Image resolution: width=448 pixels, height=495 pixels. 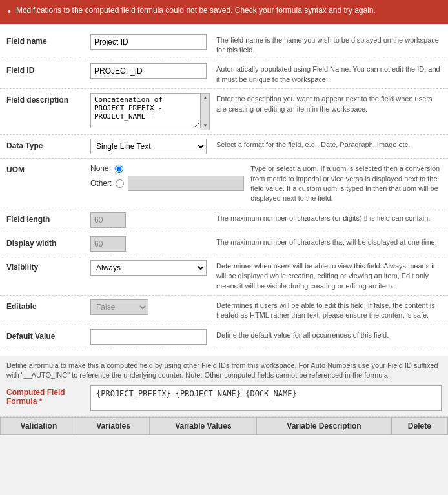 I want to click on validation-col-variable-values: Variable Values, so click(x=203, y=426).